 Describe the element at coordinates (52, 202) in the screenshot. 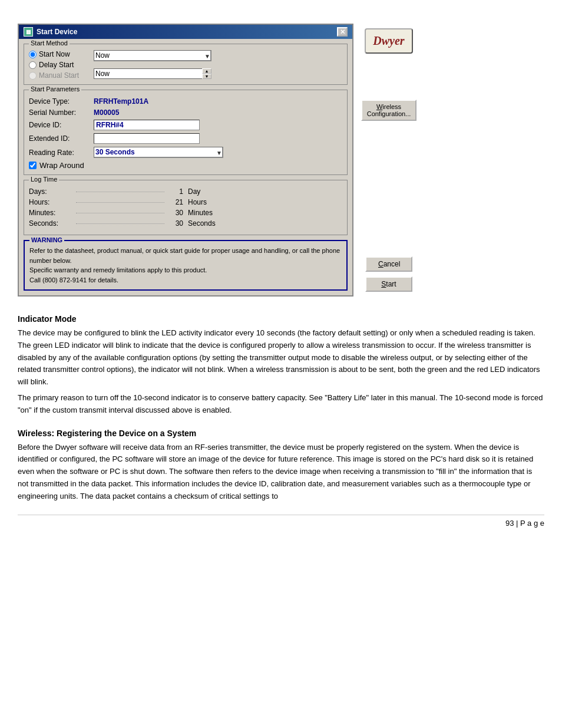

I see `log-hours-label: Hours:` at that location.